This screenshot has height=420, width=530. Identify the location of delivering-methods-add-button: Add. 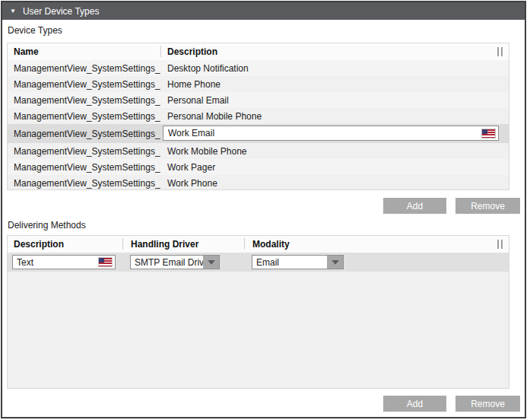
(415, 403).